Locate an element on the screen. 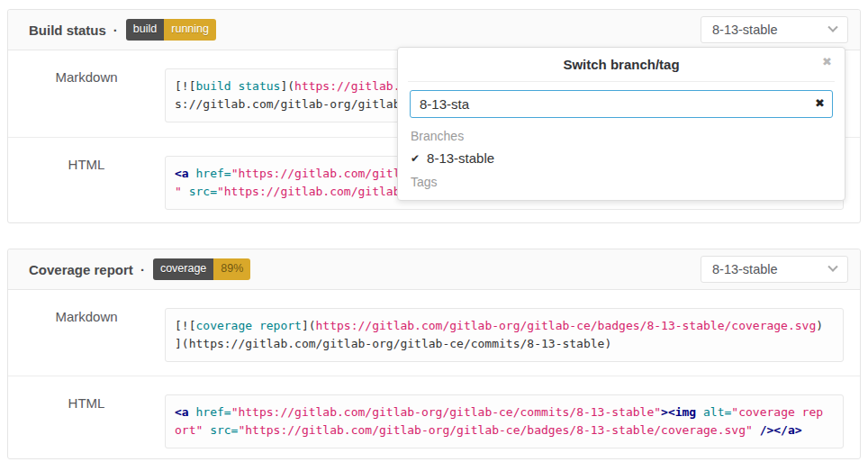  check-icon: ✔ is located at coordinates (415, 159).